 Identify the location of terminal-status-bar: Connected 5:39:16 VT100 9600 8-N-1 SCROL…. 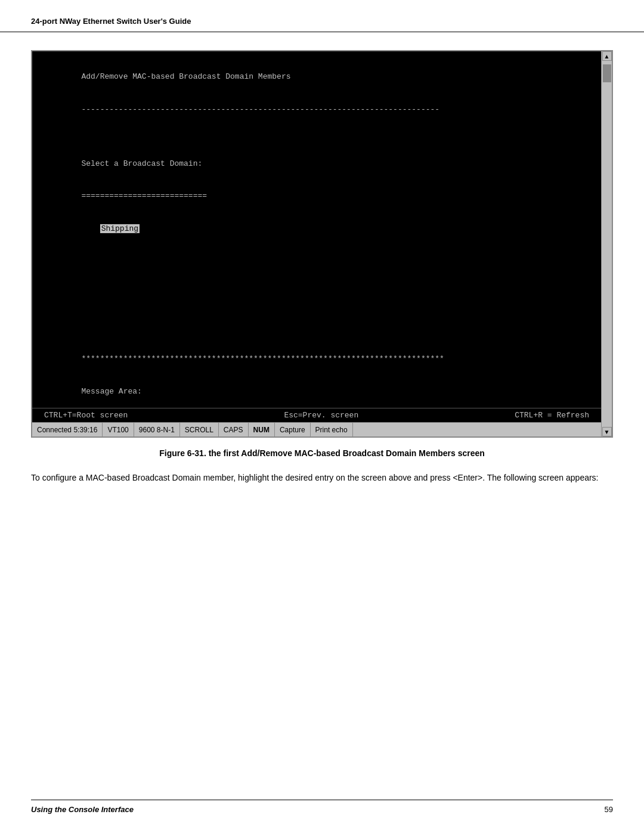
(322, 429).